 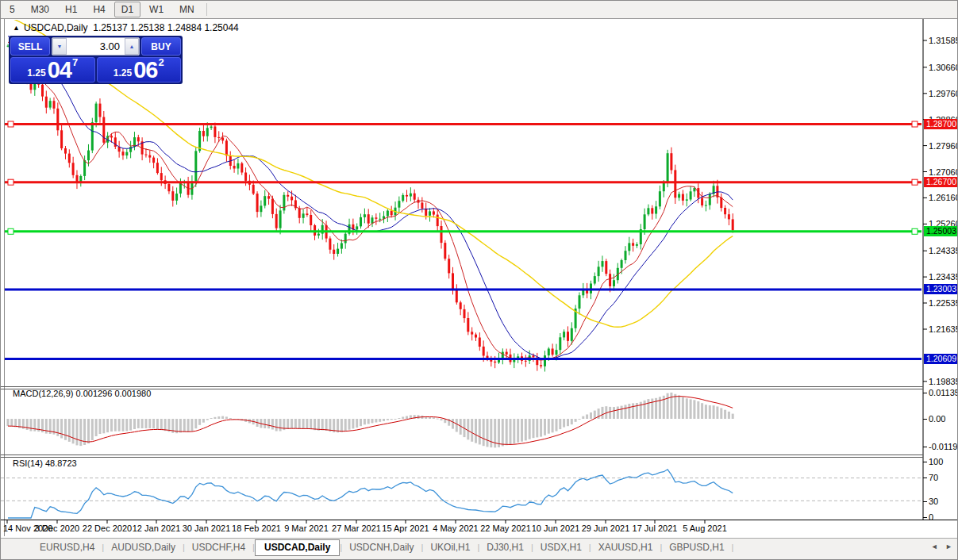 What do you see at coordinates (95, 60) in the screenshot?
I see `one-click-trading-panel: SELL ▼ ▲ BUY 1.25047 1.25062` at bounding box center [95, 60].